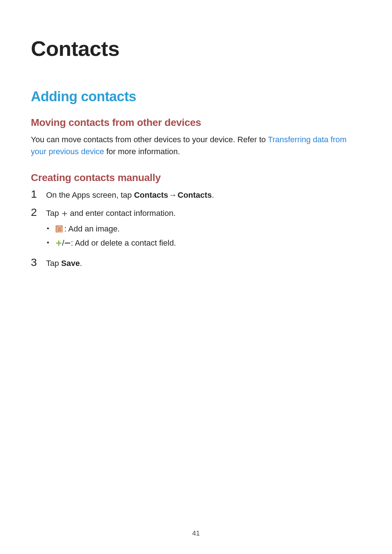 This screenshot has height=554, width=392. Describe the element at coordinates (81, 263) in the screenshot. I see `step3-post: .` at that location.